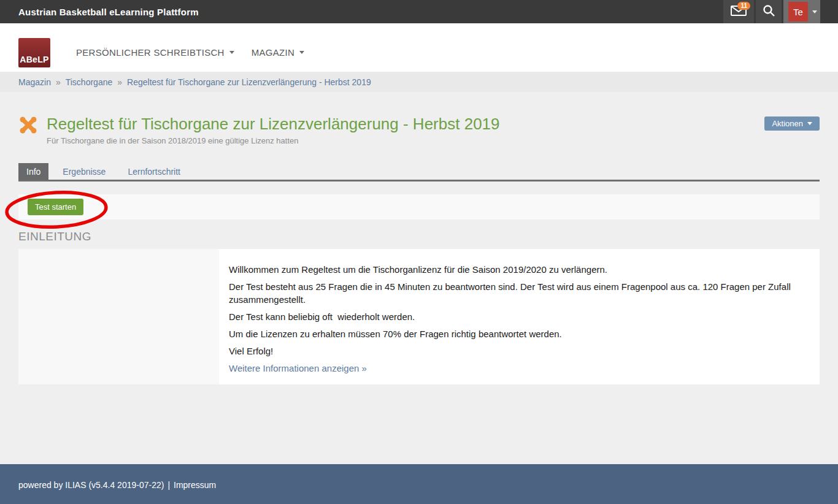 The width and height of the screenshot is (838, 504). Describe the element at coordinates (739, 12) in the screenshot. I see `mail-button: 11` at that location.